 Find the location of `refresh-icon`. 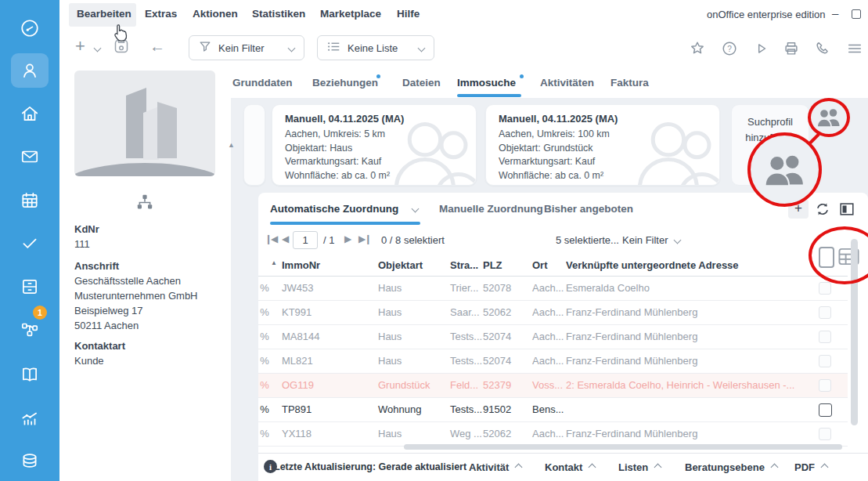

refresh-icon is located at coordinates (823, 209).